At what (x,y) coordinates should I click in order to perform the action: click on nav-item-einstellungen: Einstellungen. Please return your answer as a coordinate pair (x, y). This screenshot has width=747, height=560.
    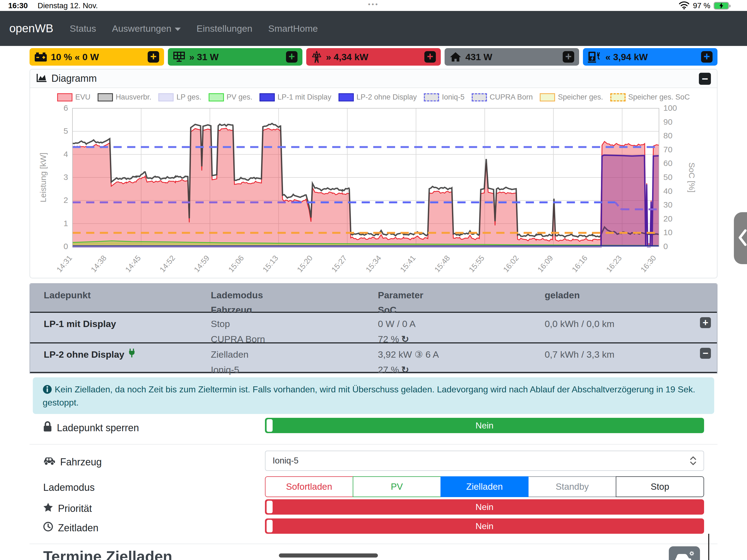
    Looking at the image, I should click on (224, 28).